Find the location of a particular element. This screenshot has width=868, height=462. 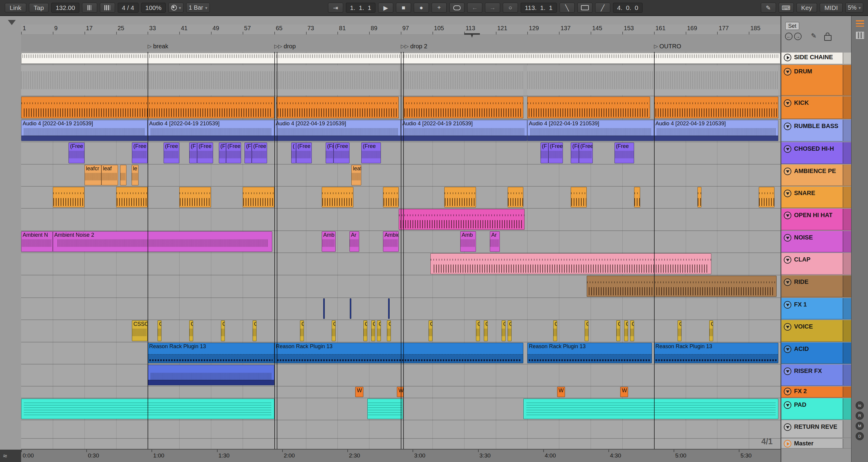

track-header-rumble-bass: RUMBLE BASS is located at coordinates (816, 131).